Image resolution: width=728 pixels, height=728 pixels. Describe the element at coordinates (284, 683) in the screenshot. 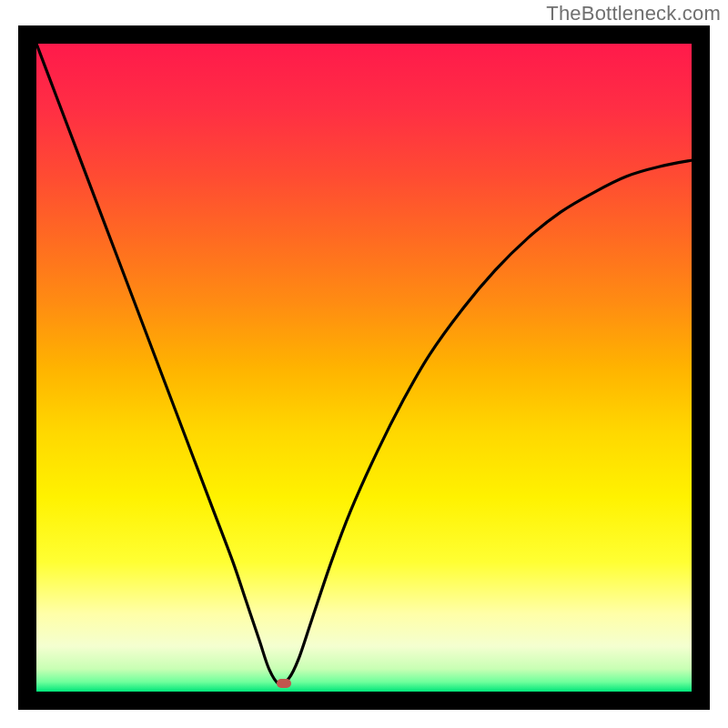

I see `optimal-marker` at that location.